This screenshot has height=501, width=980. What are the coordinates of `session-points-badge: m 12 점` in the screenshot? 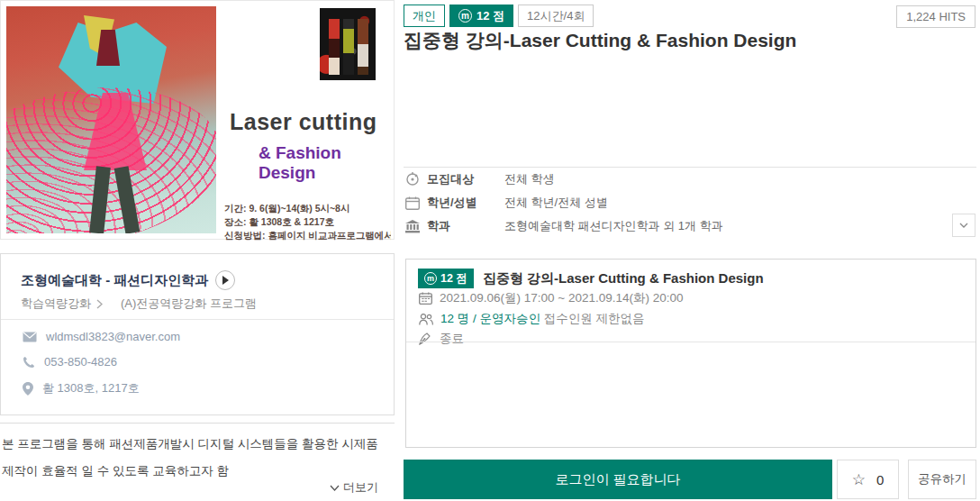 It's located at (446, 278).